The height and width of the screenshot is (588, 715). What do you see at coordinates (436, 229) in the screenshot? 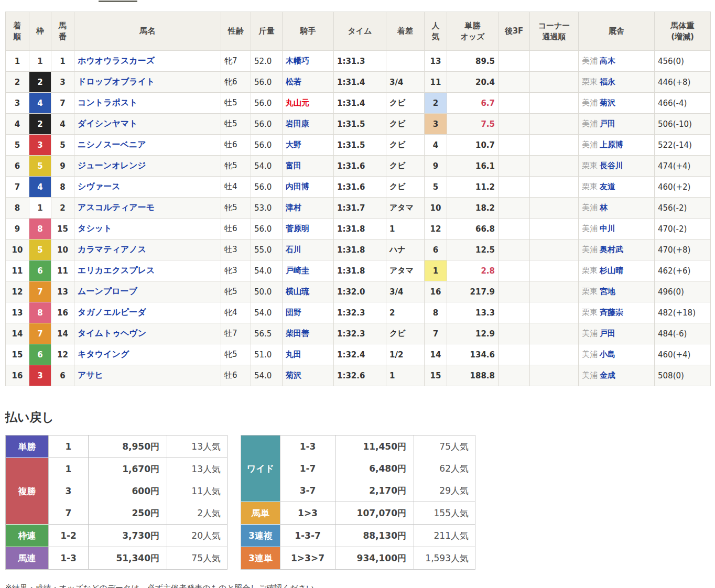
I see `popularity: 12` at bounding box center [436, 229].